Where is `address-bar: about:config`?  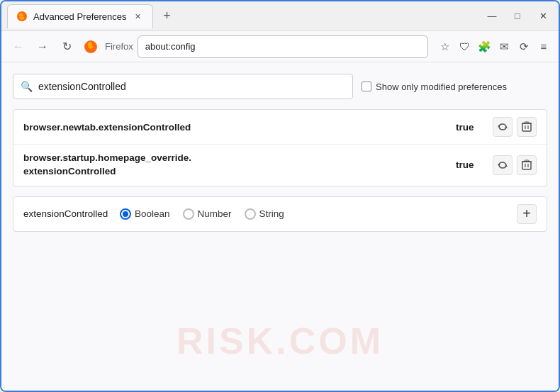
address-bar: about:config is located at coordinates (283, 47).